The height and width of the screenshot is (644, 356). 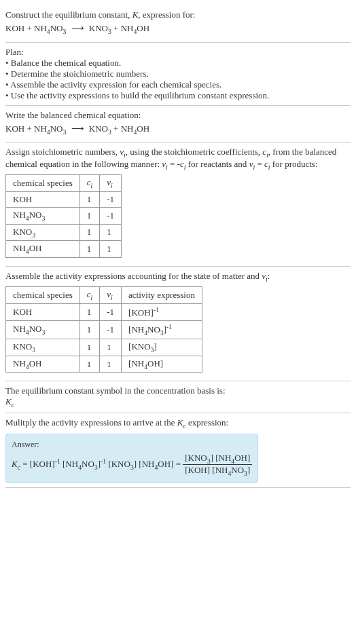 I want to click on table-row: NH4NO3 1 -1 [NH4NO3]-1, so click(x=105, y=330).